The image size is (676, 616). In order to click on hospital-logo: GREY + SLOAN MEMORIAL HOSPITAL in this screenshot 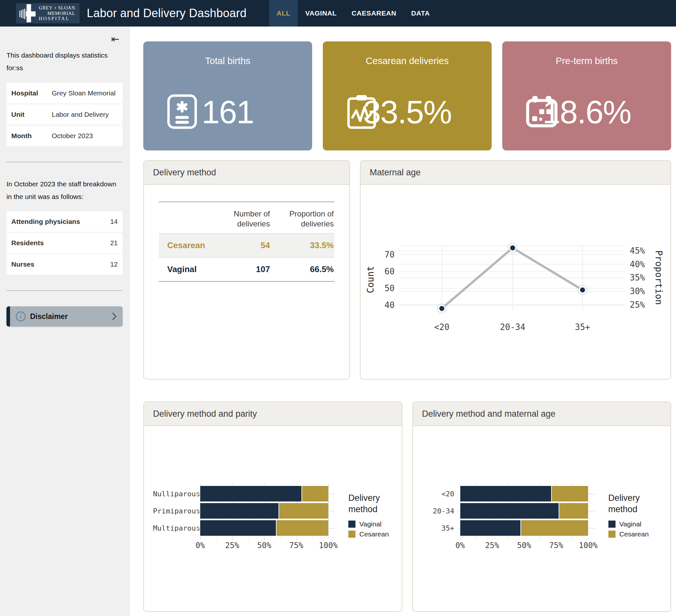, I will do `click(48, 13)`.